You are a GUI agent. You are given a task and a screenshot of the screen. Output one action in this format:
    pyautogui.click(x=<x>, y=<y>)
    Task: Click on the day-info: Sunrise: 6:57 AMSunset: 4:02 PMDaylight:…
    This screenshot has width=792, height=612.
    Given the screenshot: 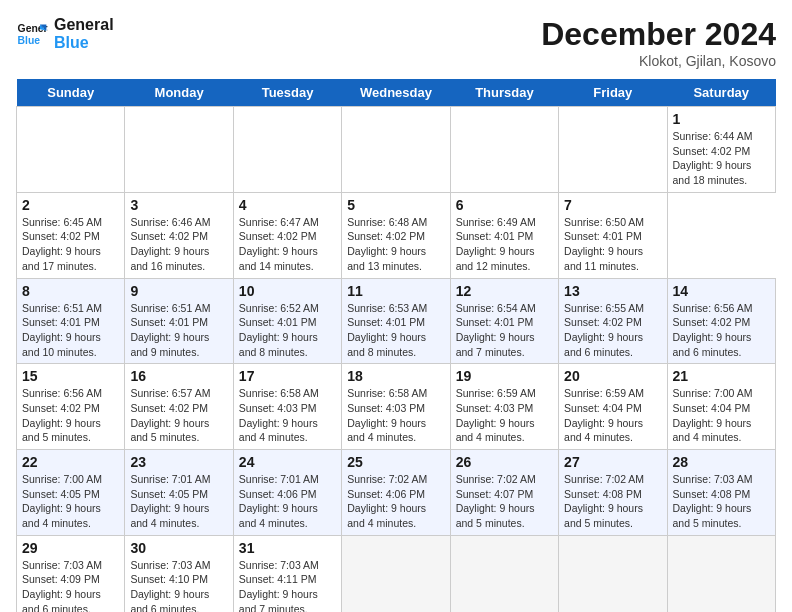 What is the action you would take?
    pyautogui.click(x=178, y=416)
    